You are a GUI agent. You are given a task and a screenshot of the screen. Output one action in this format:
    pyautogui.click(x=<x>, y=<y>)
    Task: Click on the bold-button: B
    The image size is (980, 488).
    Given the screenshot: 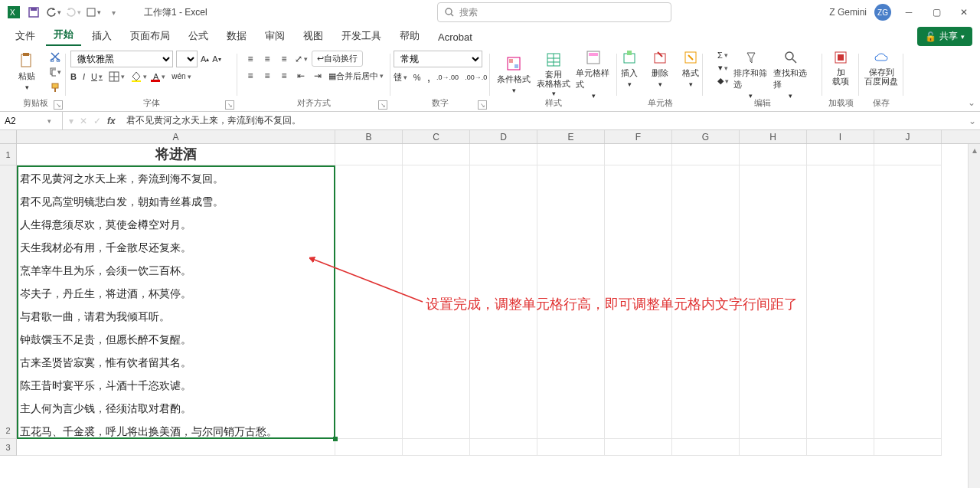 What is the action you would take?
    pyautogui.click(x=74, y=77)
    